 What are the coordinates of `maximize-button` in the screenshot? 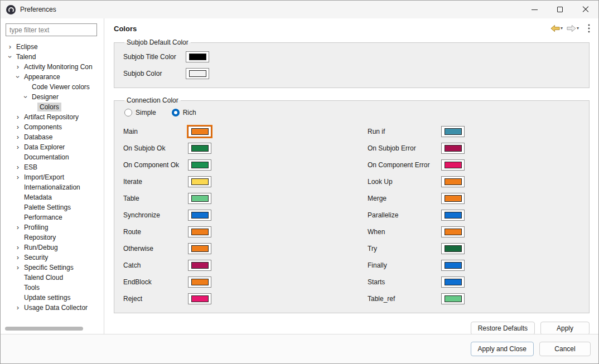 It's located at (560, 9).